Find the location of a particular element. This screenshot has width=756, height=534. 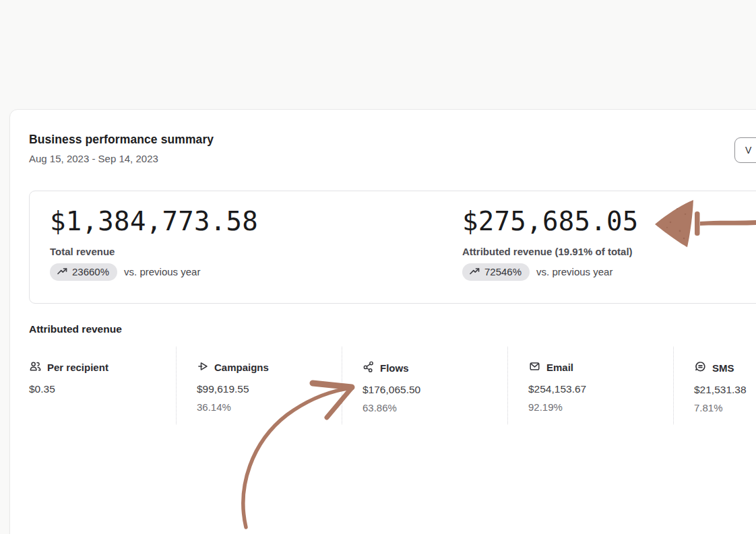

metric-label: Campaigns is located at coordinates (241, 368).